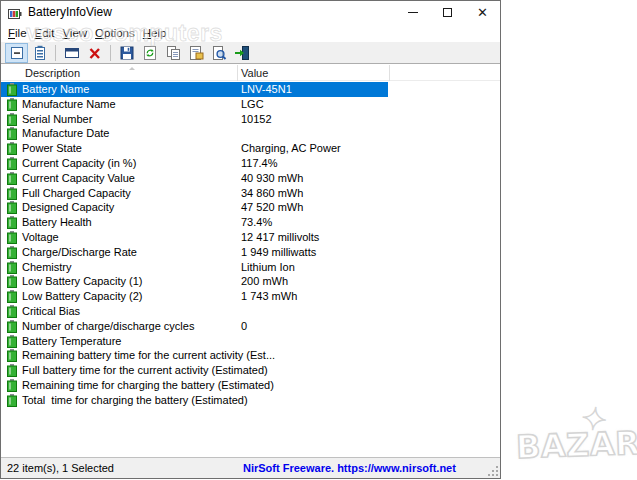  I want to click on row-value: 1 743 mWh, so click(269, 296).